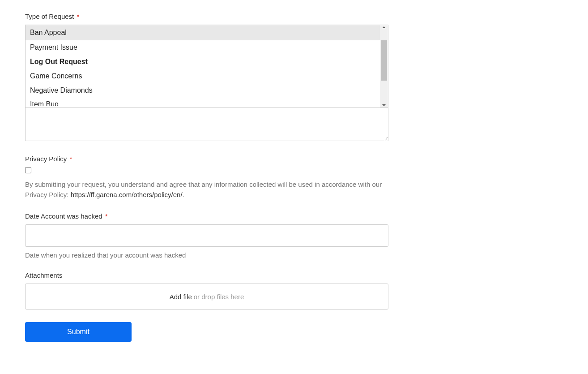 This screenshot has height=374, width=588. What do you see at coordinates (384, 60) in the screenshot?
I see `select-scrollbar-thumb` at bounding box center [384, 60].